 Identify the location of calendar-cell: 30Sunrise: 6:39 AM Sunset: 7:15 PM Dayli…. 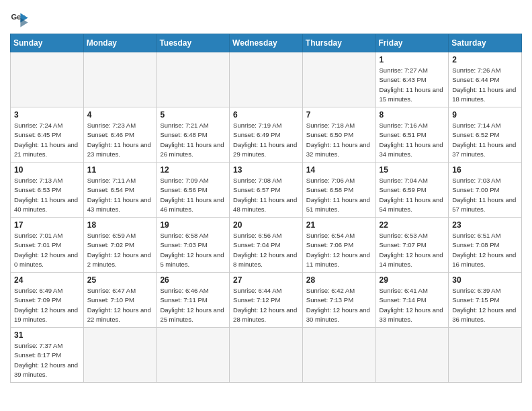
(485, 300).